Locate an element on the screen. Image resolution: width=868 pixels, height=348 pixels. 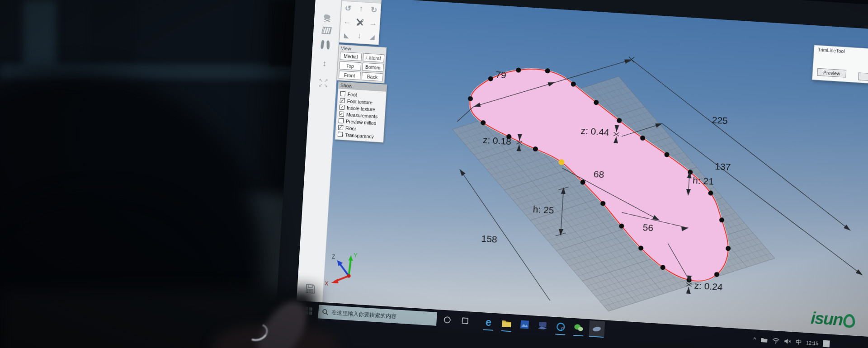
axis-x-label: X is located at coordinates (326, 283).